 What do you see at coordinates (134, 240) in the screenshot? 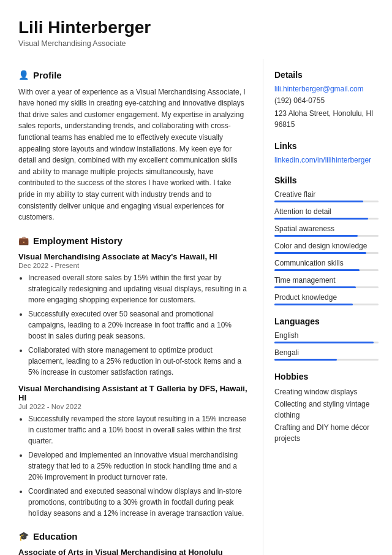
I see `employment-section-title: 💼 Employment History` at bounding box center [134, 240].